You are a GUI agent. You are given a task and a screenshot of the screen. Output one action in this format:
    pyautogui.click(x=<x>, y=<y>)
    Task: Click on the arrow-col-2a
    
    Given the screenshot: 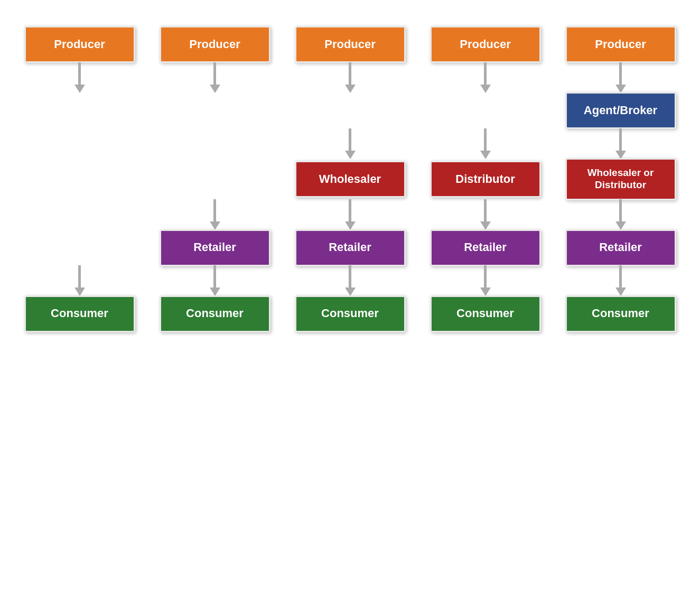 What is the action you would take?
    pyautogui.click(x=215, y=77)
    